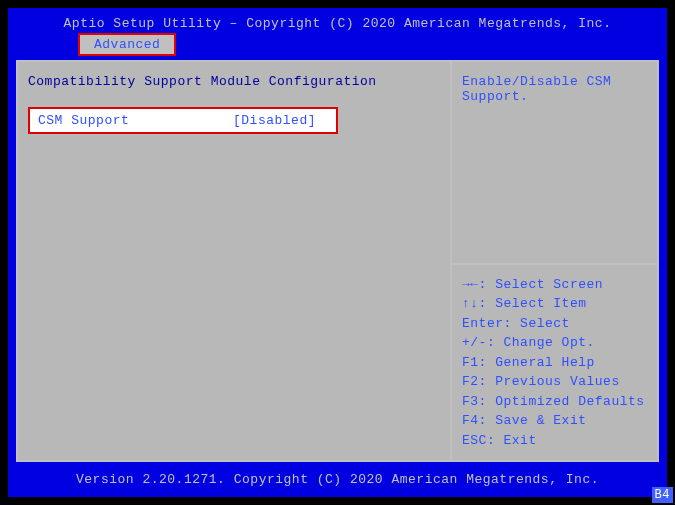  I want to click on key-f4: F4: Save & Exit, so click(554, 421).